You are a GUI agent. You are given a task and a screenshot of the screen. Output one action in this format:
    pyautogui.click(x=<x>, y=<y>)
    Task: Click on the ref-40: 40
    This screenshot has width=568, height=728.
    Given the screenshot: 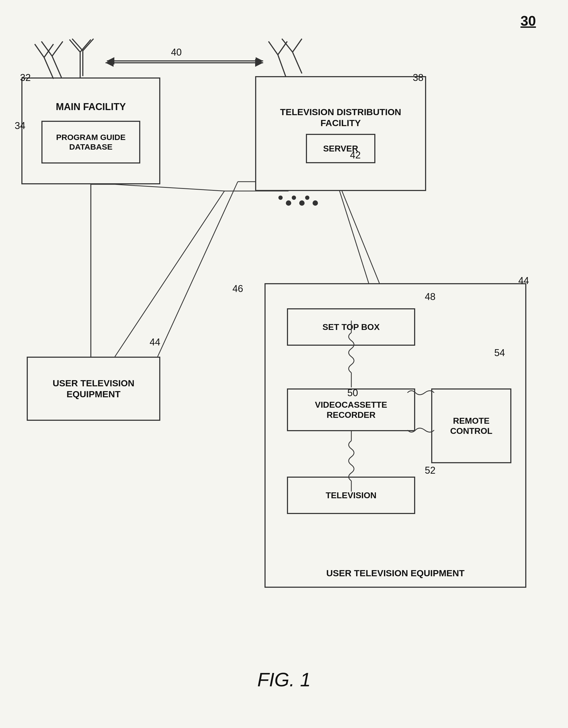 What is the action you would take?
    pyautogui.click(x=176, y=52)
    